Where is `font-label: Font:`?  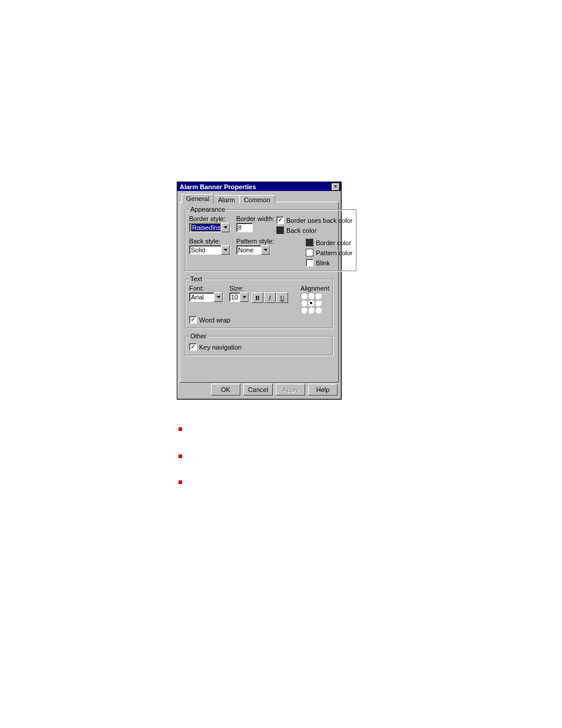
font-label: Font: is located at coordinates (206, 288).